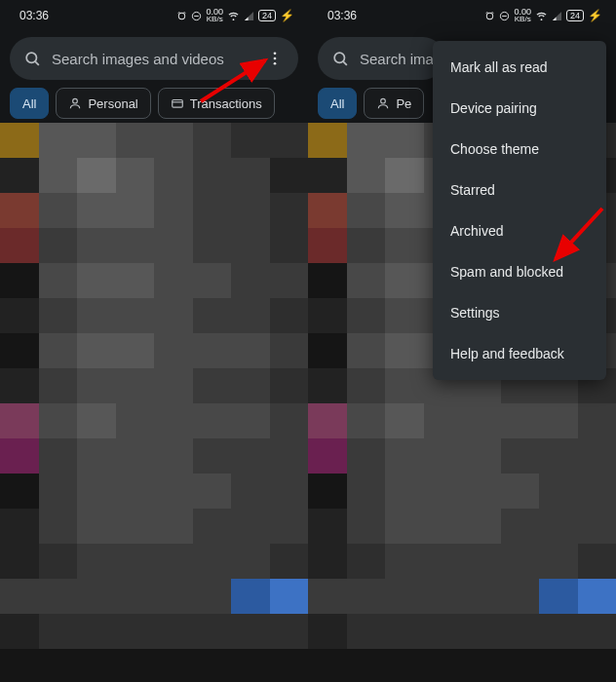 This screenshot has height=682, width=616. What do you see at coordinates (113, 103) in the screenshot?
I see `chip-personal-label: Personal` at bounding box center [113, 103].